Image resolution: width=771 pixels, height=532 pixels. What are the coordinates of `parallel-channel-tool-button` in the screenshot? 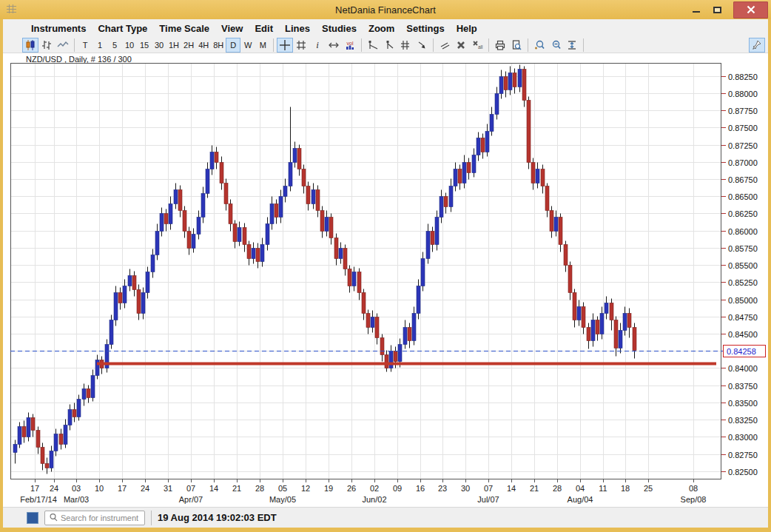 It's located at (405, 45).